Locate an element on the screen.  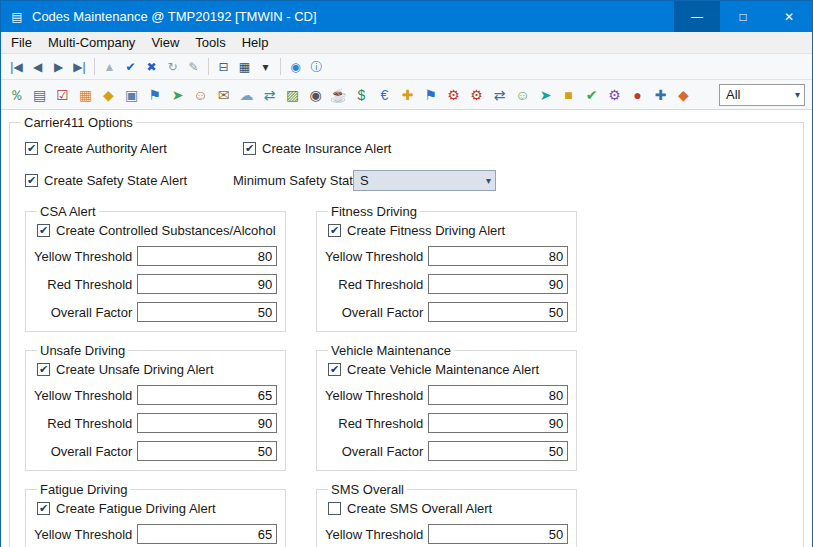
driver-icon: ☺ is located at coordinates (200, 95).